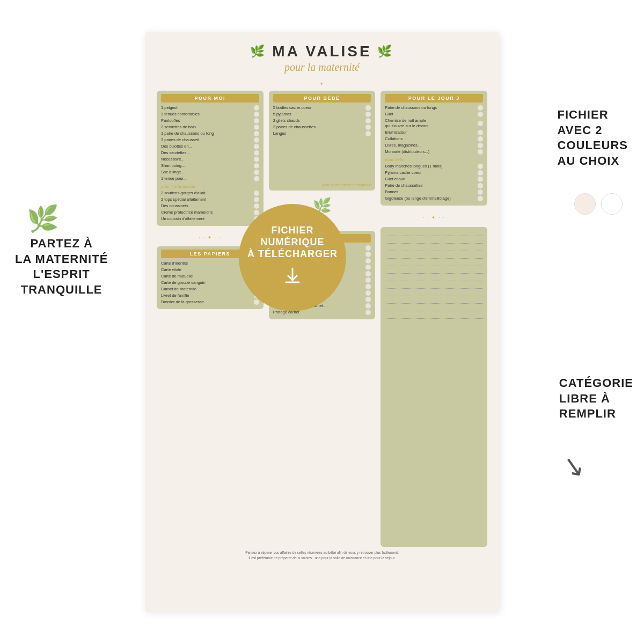 Image resolution: width=644 pixels, height=644 pixels. What do you see at coordinates (322, 52) in the screenshot?
I see `title-main-text: MA VALISE` at bounding box center [322, 52].